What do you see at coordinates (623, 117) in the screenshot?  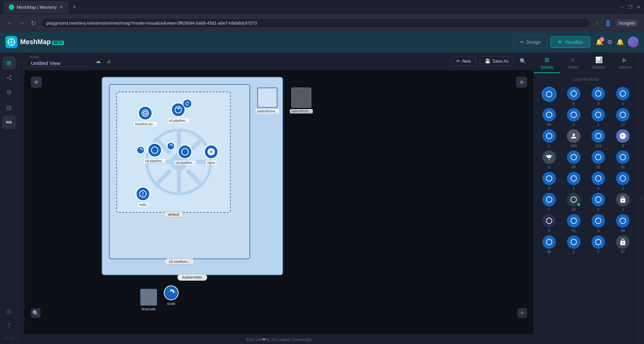 I see `dashboard-item-17: 17` at bounding box center [623, 117].